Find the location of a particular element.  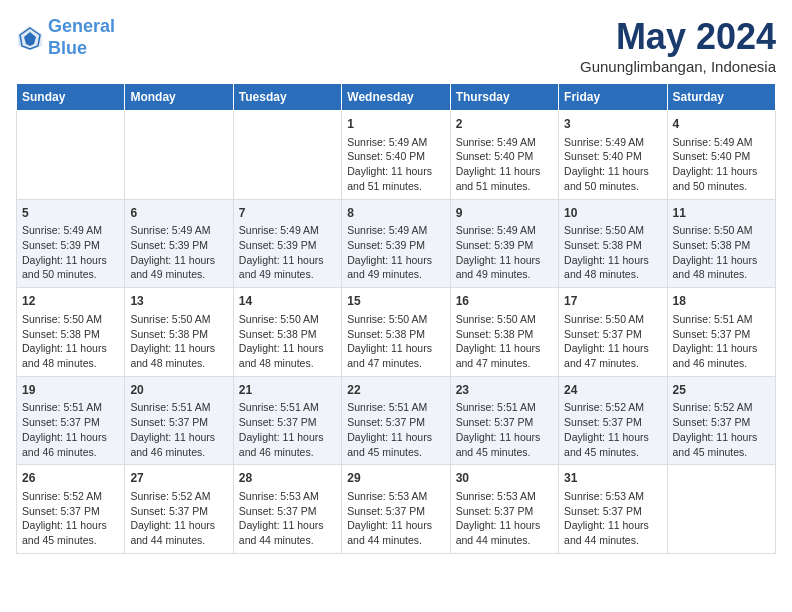

day-header-wednesday: Wednesday is located at coordinates (396, 98).